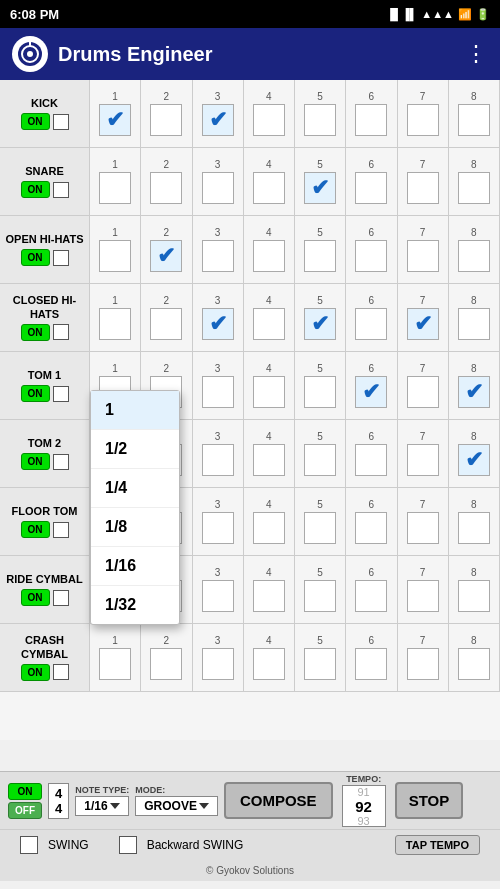 The width and height of the screenshot is (500, 889). Describe the element at coordinates (135, 410) in the screenshot. I see `dropdown-item-1: 1` at that location.